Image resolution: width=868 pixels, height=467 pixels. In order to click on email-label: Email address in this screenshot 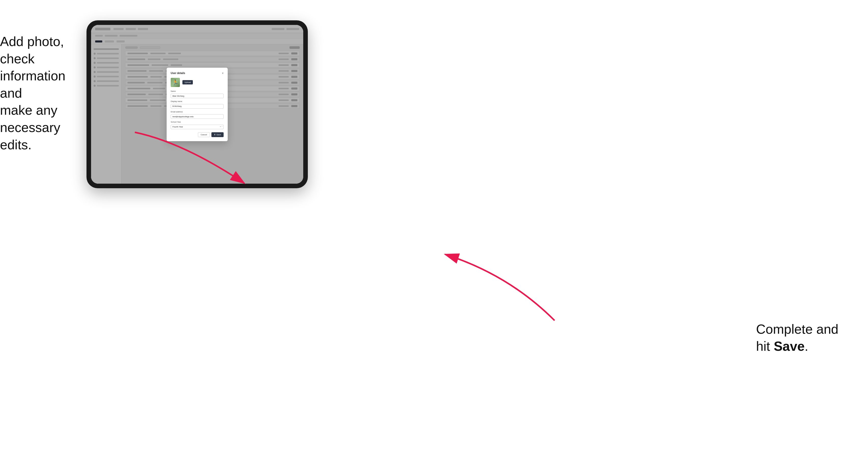, I will do `click(197, 112)`.